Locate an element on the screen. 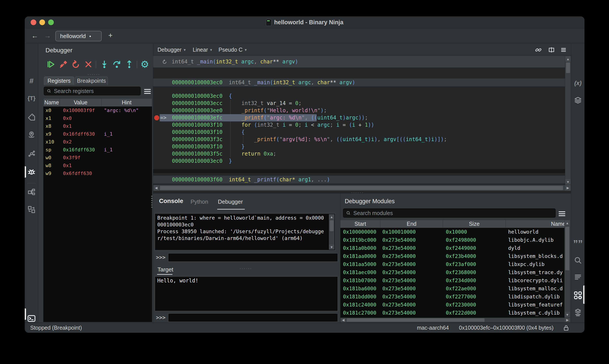 The image size is (609, 364). code-line: 0000000100003f10 } is located at coordinates (359, 147).